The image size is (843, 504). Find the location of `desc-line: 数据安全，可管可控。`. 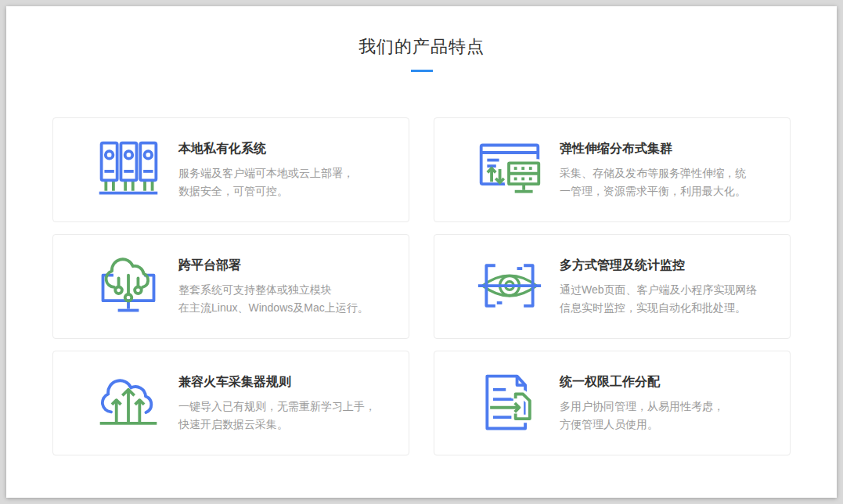

desc-line: 数据安全，可管可控。 is located at coordinates (233, 191).